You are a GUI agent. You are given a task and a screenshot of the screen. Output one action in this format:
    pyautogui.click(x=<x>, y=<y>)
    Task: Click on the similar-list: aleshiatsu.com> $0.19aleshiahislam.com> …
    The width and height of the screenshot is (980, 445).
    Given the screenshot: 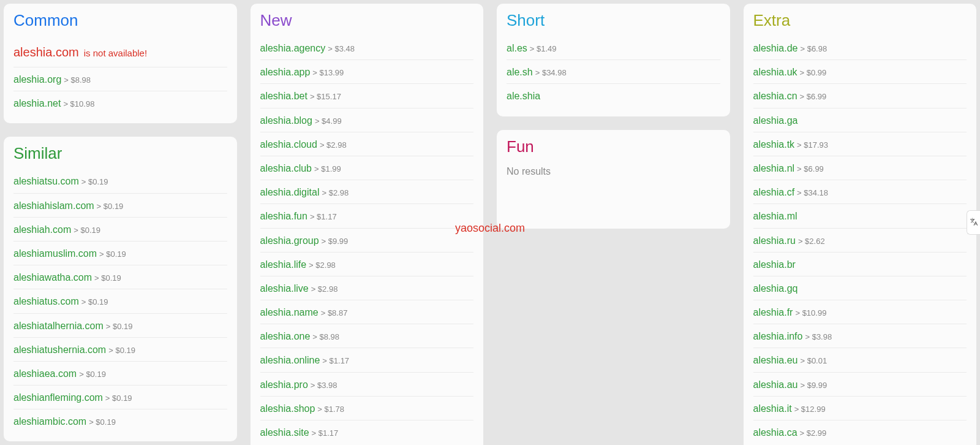 What is the action you would take?
    pyautogui.click(x=120, y=301)
    